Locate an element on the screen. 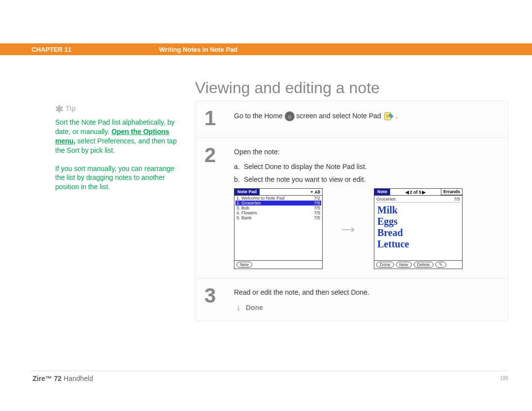  page-title: Viewing and editing a note is located at coordinates (288, 88).